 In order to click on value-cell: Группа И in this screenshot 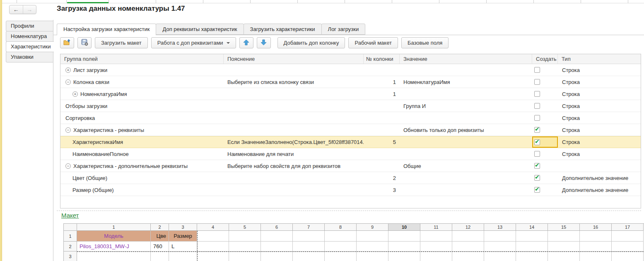, I will do `click(466, 106)`.